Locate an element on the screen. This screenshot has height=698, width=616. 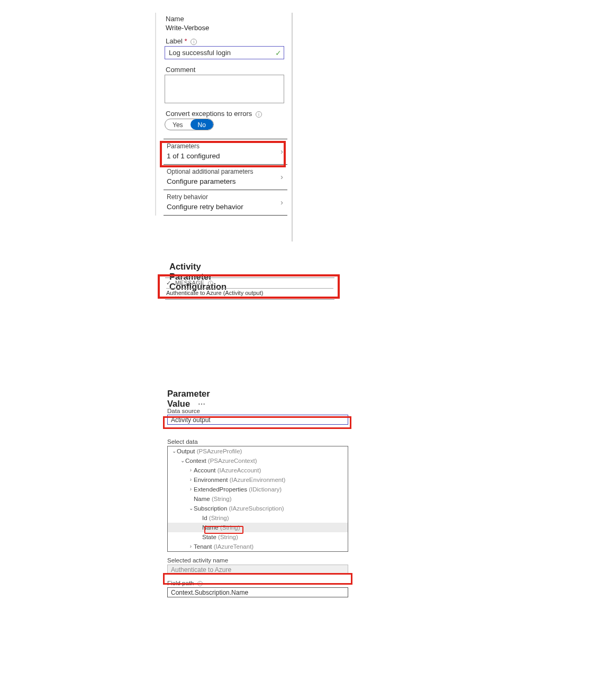
tree-node-tenant: ›Tenant (IAzureTenant) is located at coordinates (258, 547).